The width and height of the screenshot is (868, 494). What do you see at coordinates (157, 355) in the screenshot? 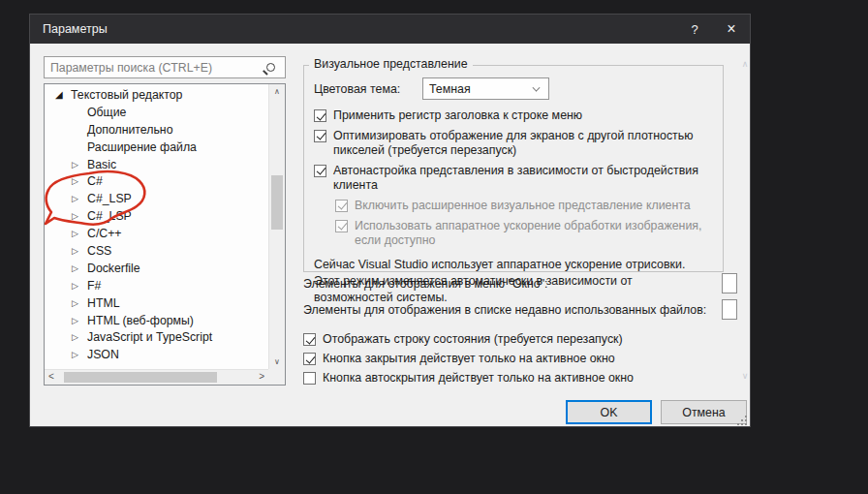
I see `tree-item: ▷JSON` at bounding box center [157, 355].